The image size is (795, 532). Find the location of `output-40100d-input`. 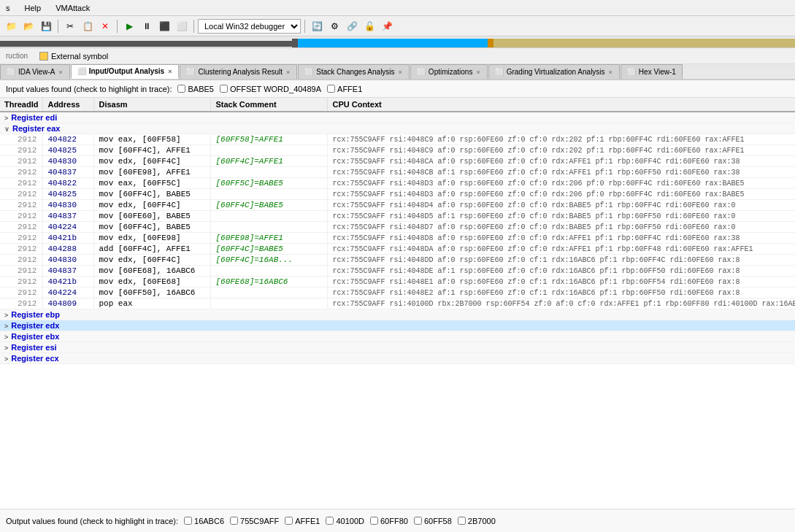

output-40100d-input is located at coordinates (330, 521).